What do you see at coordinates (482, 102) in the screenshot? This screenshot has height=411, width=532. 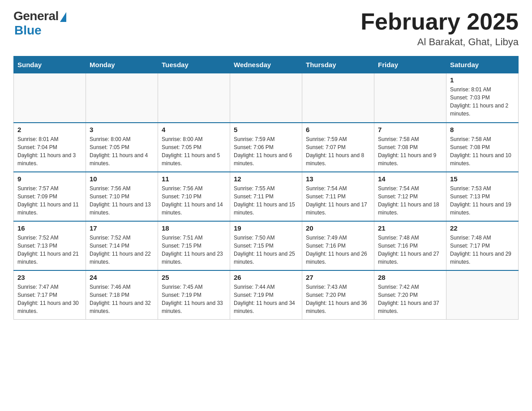 I see `day-info: Sunrise: 8:01 AMSunset: 7:03 PMDaylight:…` at bounding box center [482, 102].